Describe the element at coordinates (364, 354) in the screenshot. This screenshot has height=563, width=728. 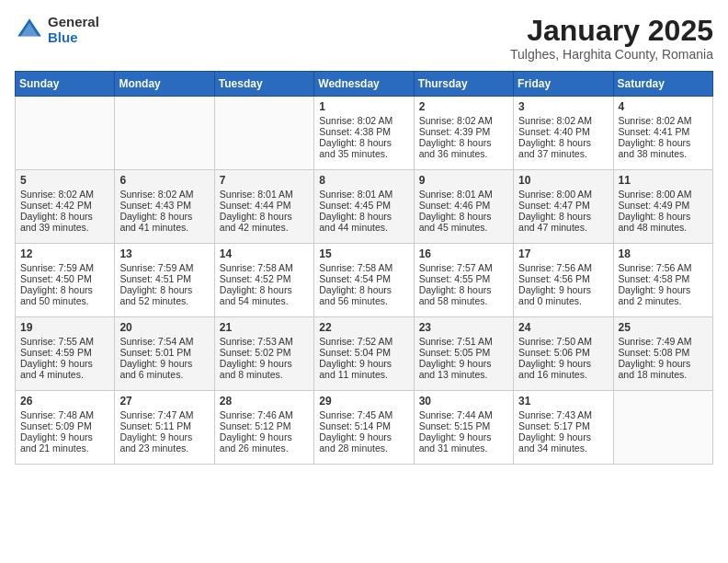
I see `week-row-4: 19Sunrise: 7:55 AMSunset: 4:59 PMDayligh…` at that location.